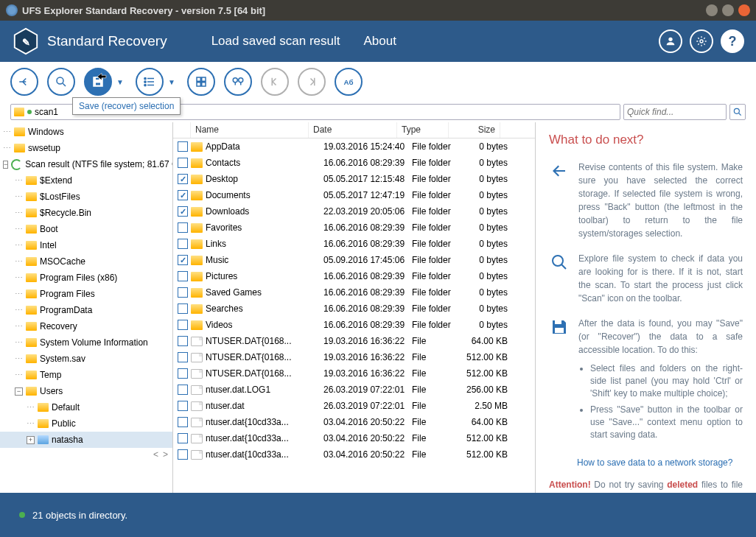 The height and width of the screenshot is (537, 756). Describe the element at coordinates (86, 326) in the screenshot. I see `tree-item: ⋯Recovery` at that location.